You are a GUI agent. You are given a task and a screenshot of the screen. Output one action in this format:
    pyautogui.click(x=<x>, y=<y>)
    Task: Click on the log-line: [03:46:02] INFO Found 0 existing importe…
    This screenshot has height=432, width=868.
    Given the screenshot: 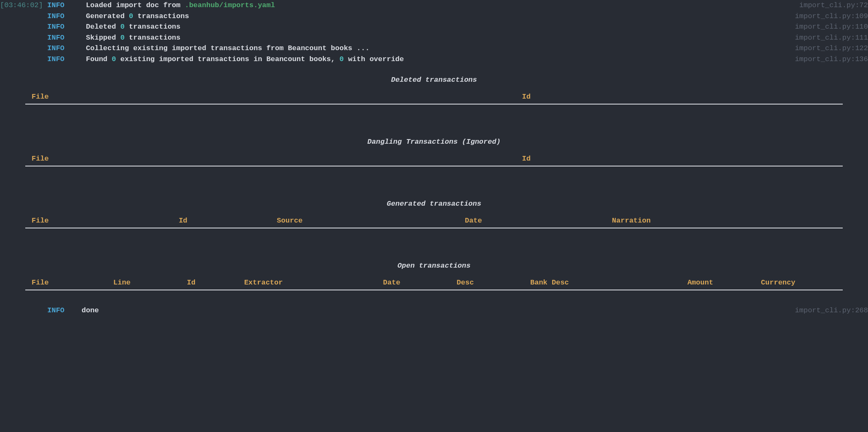 What is the action you would take?
    pyautogui.click(x=434, y=59)
    